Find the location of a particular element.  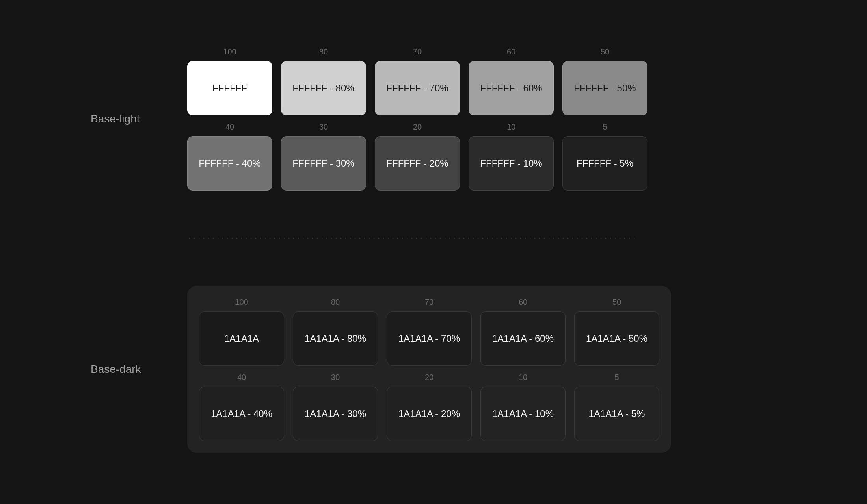

color-swatch: FFFFFF - 80% is located at coordinates (324, 88).